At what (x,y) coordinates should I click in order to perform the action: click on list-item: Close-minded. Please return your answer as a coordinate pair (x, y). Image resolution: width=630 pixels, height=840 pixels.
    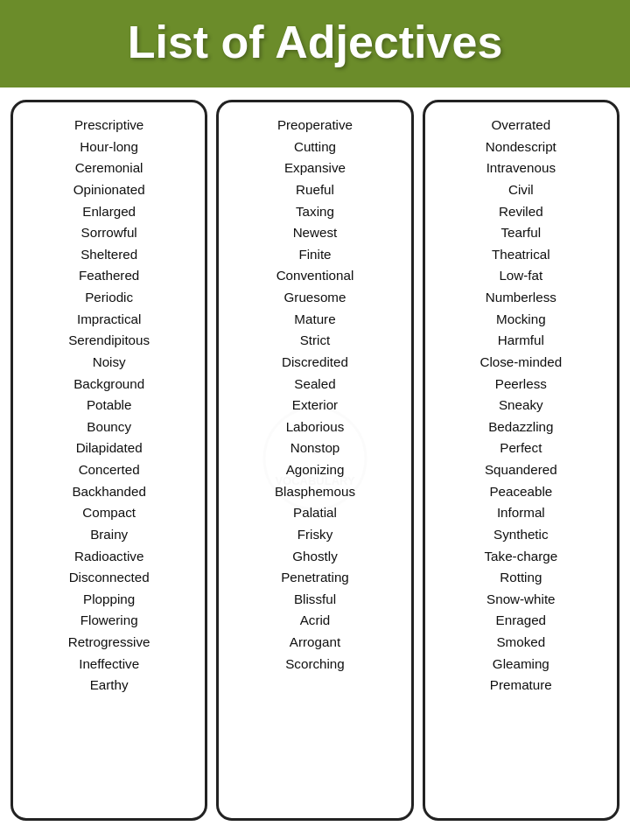
    Looking at the image, I should click on (521, 362).